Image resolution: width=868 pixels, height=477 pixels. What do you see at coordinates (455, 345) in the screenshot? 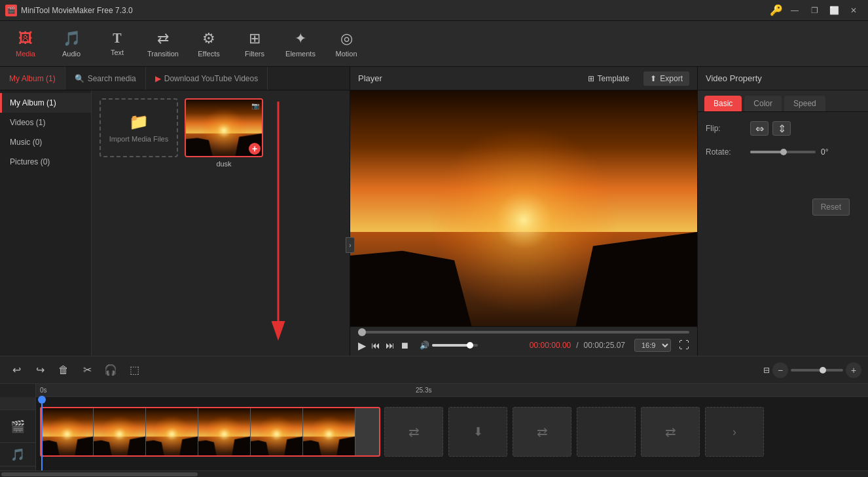
I see `volume-slider` at bounding box center [455, 345].